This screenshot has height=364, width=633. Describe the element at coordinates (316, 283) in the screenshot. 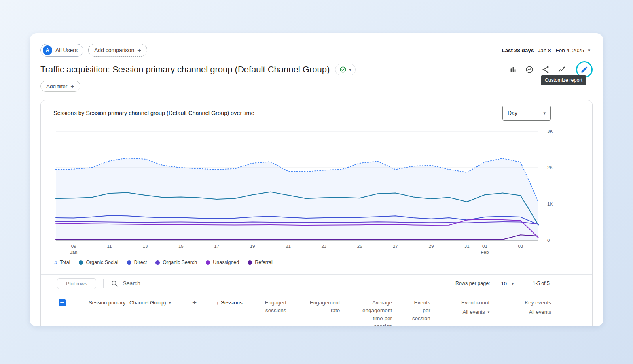

I see `table-controls-row: Plot rows Rows per page: 10 ▾ 1-5 of 5` at that location.